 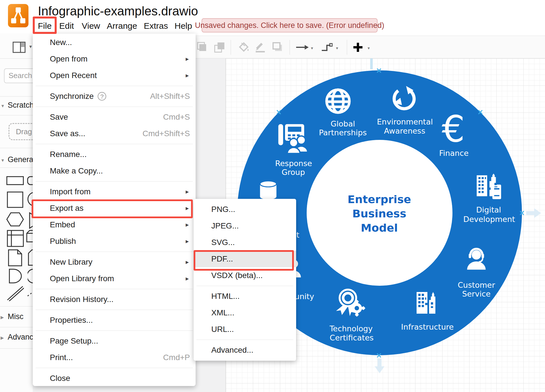 I want to click on fill-color-icon, so click(x=244, y=47).